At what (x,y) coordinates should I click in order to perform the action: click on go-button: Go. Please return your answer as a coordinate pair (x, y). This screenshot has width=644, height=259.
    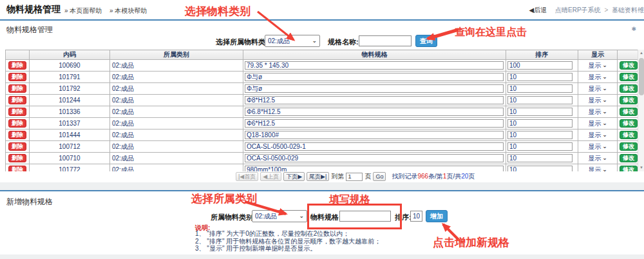
    Looking at the image, I should click on (379, 177).